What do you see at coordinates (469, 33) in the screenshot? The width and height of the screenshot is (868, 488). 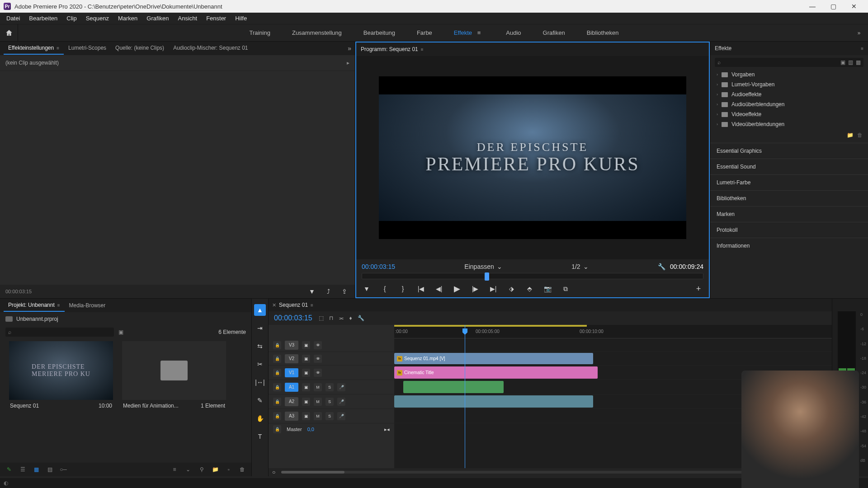 I see `workspace-effekte: Effekte ≡` at bounding box center [469, 33].